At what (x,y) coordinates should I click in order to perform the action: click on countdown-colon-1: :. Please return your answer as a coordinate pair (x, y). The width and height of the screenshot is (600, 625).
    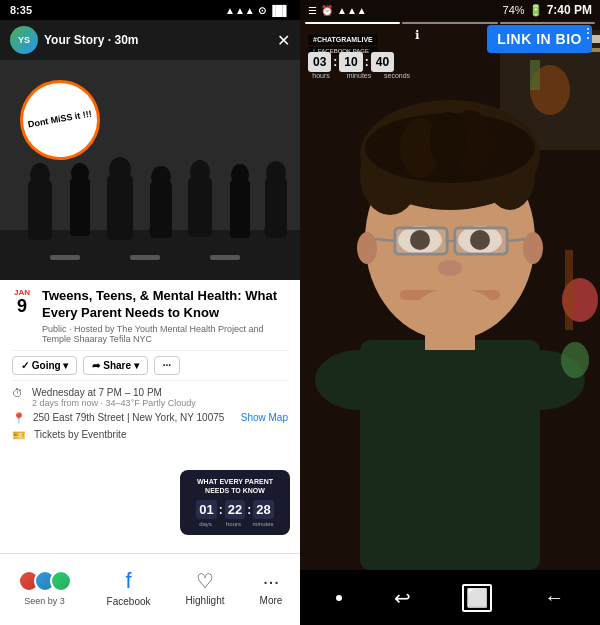
    Looking at the image, I should click on (221, 510).